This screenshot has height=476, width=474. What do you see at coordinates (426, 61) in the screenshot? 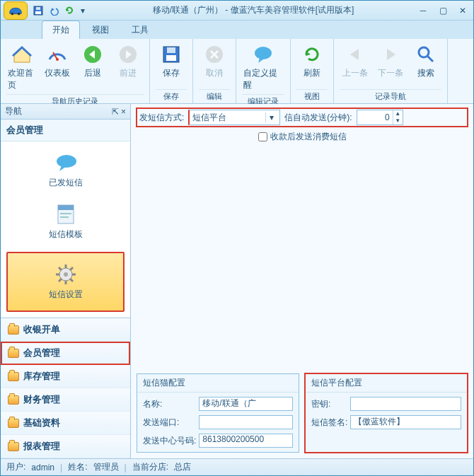
I see `search-button: 搜索` at bounding box center [426, 61].